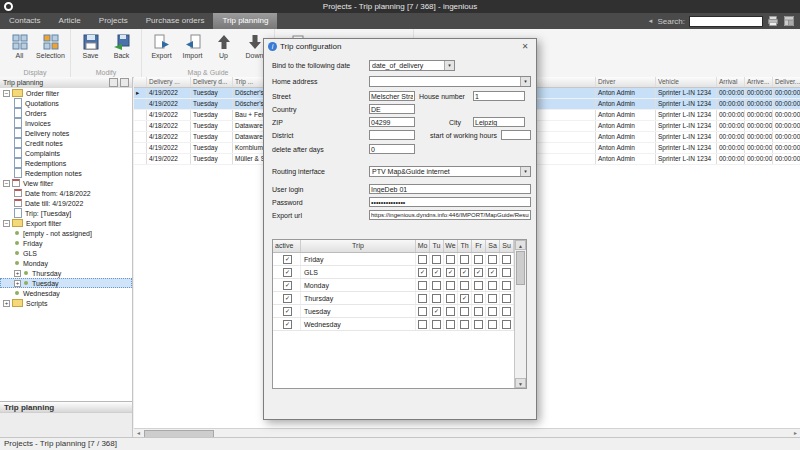  What do you see at coordinates (124, 82) in the screenshot?
I see `collapse-panel-icon` at bounding box center [124, 82].